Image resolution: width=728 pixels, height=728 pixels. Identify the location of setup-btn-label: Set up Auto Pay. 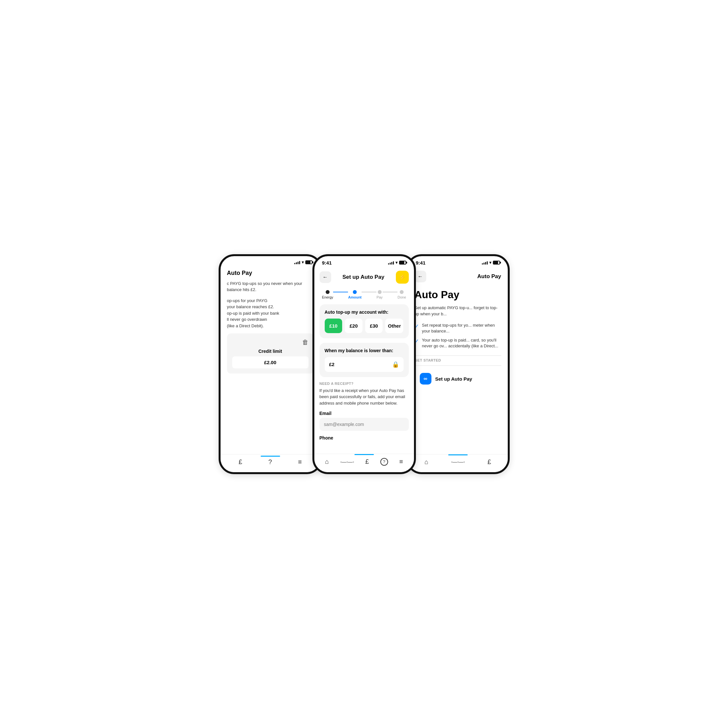
(454, 379).